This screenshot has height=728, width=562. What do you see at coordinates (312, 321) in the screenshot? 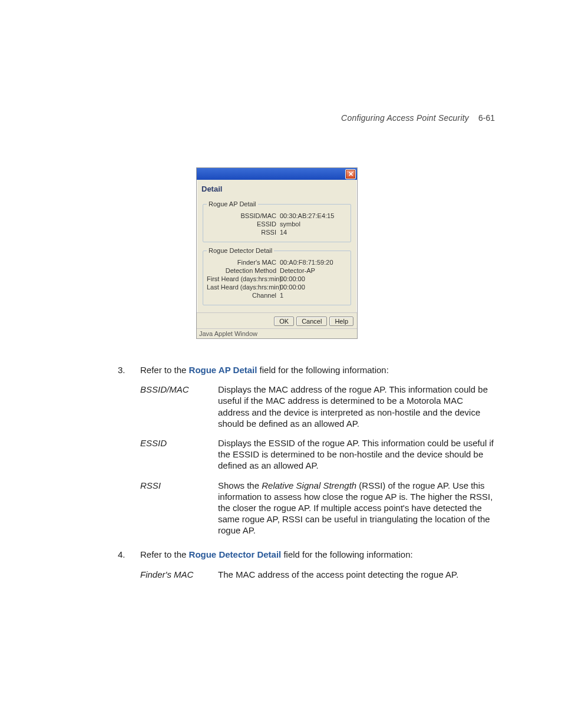
I see `cancel-button: Cancel` at bounding box center [312, 321].